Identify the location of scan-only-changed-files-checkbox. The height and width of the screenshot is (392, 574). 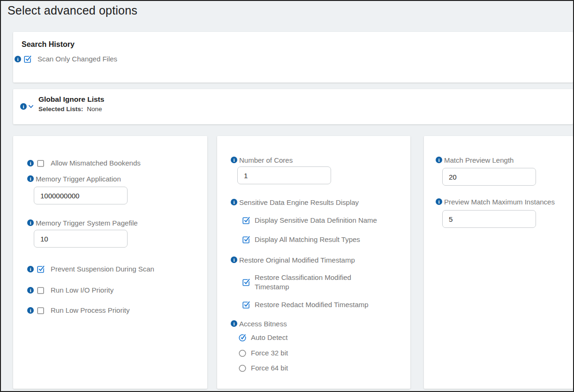
(28, 59).